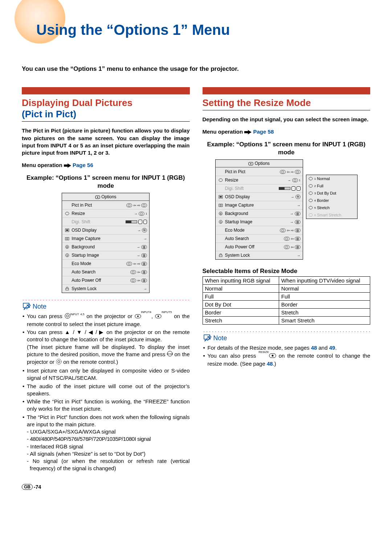  What do you see at coordinates (59, 362) in the screenshot?
I see `enter-remote-icon` at bounding box center [59, 362].